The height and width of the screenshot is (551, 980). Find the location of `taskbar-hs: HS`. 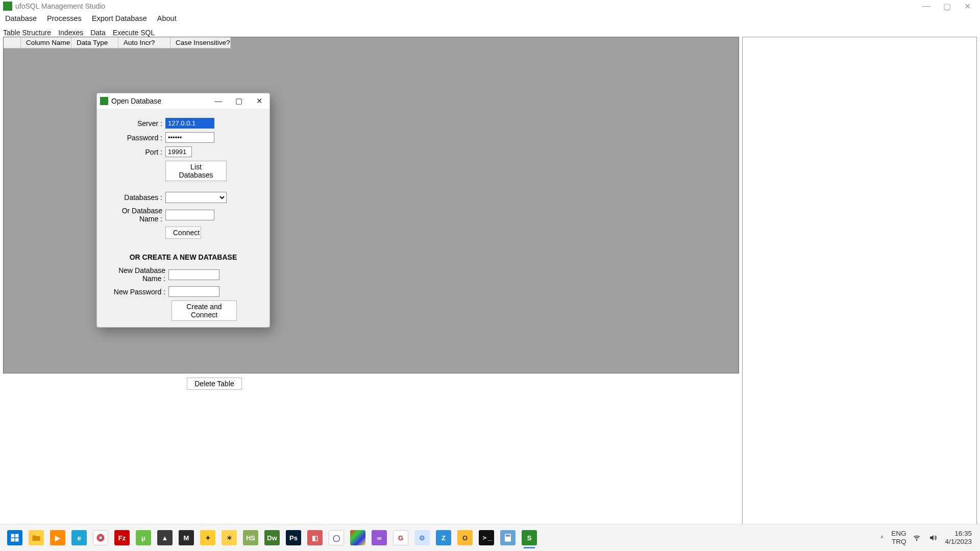

taskbar-hs: HS is located at coordinates (251, 538).